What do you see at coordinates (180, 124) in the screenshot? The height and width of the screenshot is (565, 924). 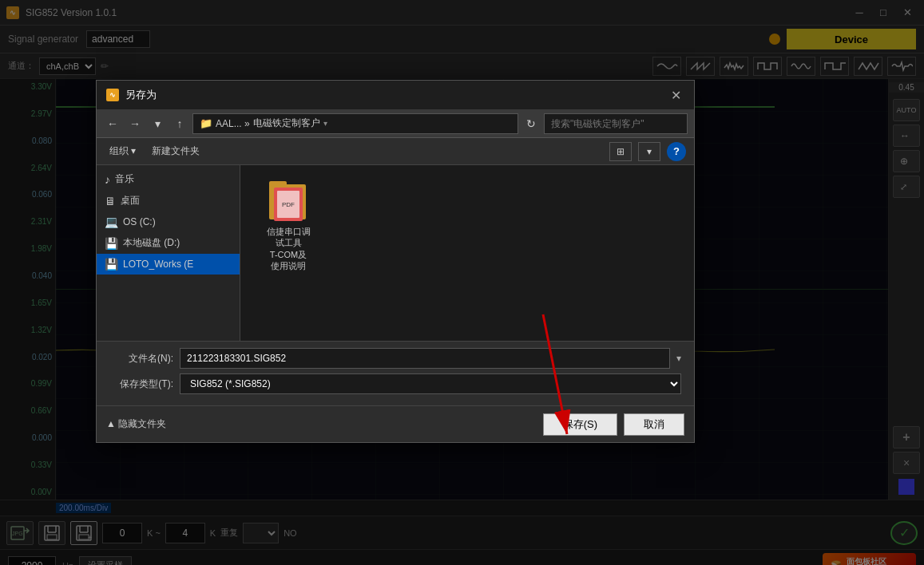 I see `nav-up-button: ↑` at bounding box center [180, 124].